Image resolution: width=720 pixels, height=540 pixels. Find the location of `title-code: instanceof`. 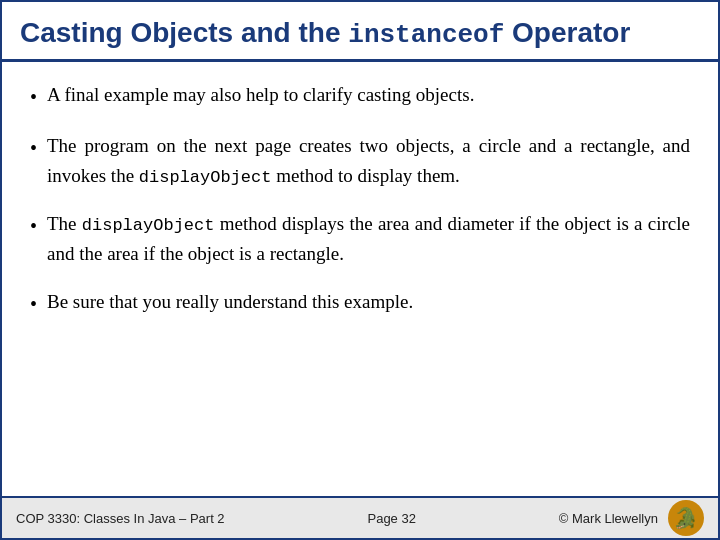

title-code: instanceof is located at coordinates (426, 35).